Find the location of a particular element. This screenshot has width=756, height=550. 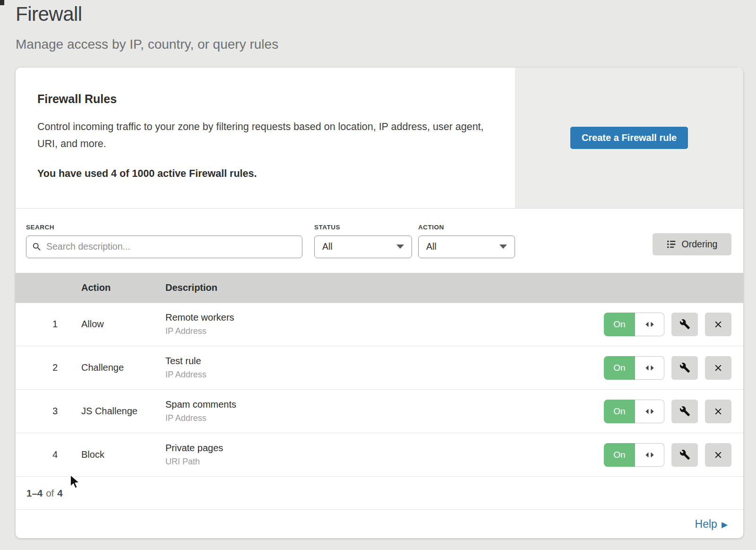

search-label: SEARCH is located at coordinates (164, 227).